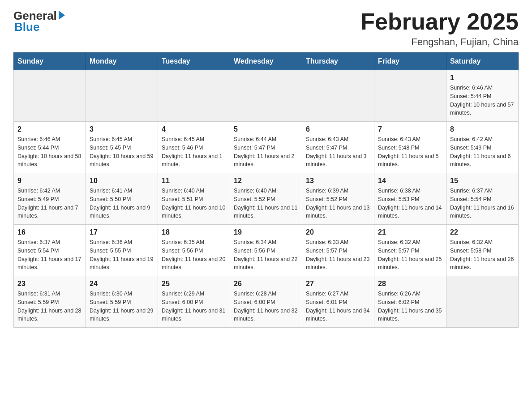  What do you see at coordinates (410, 306) in the screenshot?
I see `day-info: Sunrise: 6:26 AMSunset: 6:02 PMDaylight:…` at bounding box center [410, 306].